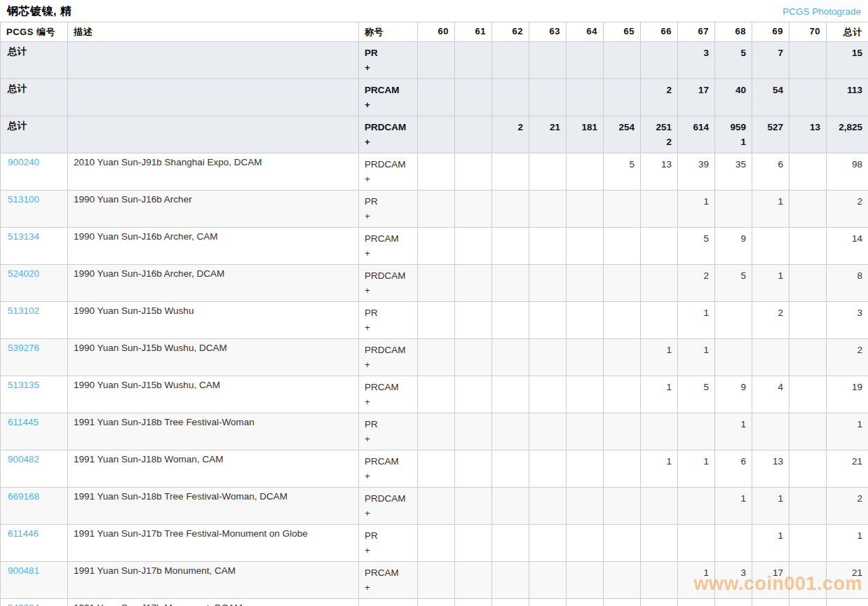 Image resolution: width=868 pixels, height=606 pixels. What do you see at coordinates (847, 32) in the screenshot?
I see `col-header-total: 总计` at bounding box center [847, 32].